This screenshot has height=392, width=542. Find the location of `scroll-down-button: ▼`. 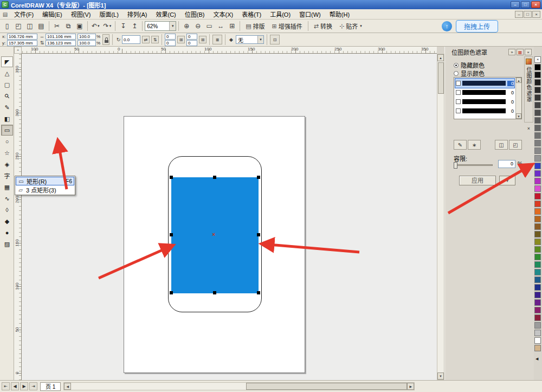

scroll-down-button: ▼ is located at coordinates (441, 376).